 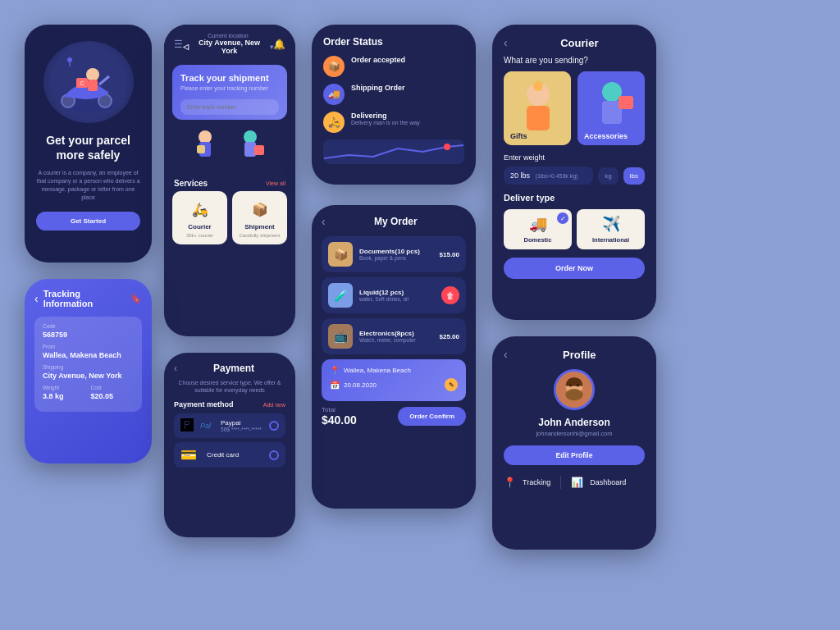 What do you see at coordinates (574, 433) in the screenshot?
I see `profile-email: johnandersonhi@gmail.com` at bounding box center [574, 433].